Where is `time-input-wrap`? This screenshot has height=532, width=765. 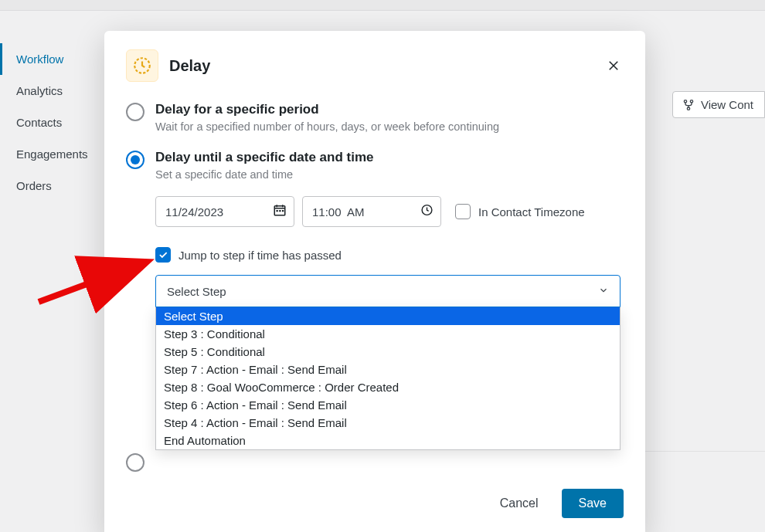 time-input-wrap is located at coordinates (372, 212).